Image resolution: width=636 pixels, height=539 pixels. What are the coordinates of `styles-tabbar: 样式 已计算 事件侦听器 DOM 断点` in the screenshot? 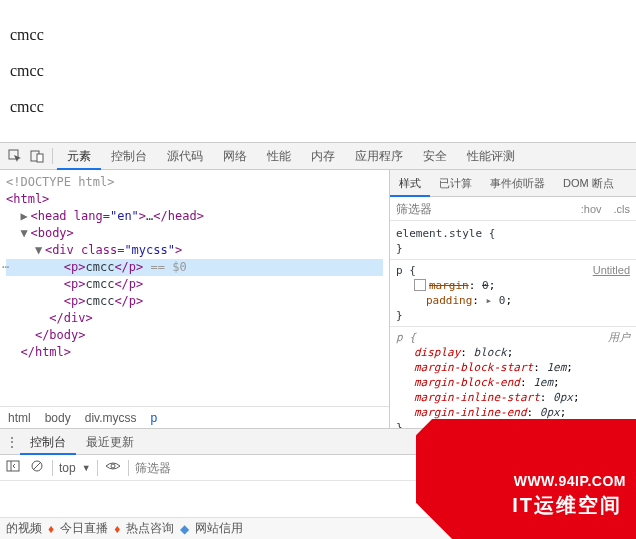 It's located at (513, 184).